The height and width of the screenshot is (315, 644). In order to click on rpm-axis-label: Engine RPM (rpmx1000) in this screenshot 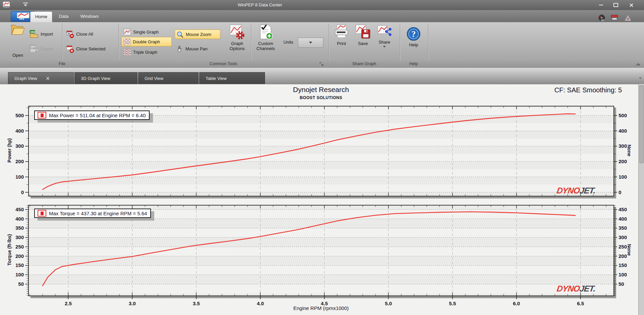, I will do `click(321, 308)`.